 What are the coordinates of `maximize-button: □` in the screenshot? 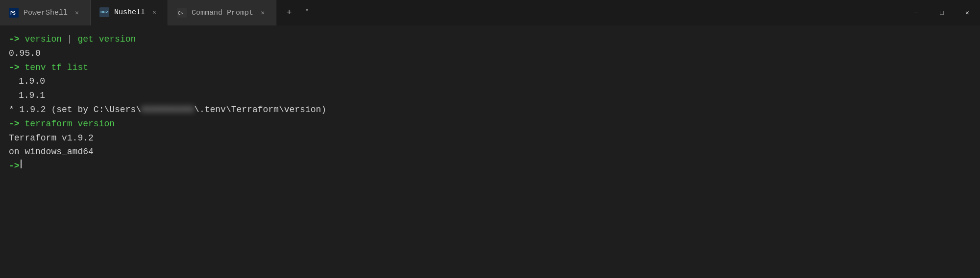 It's located at (942, 13).